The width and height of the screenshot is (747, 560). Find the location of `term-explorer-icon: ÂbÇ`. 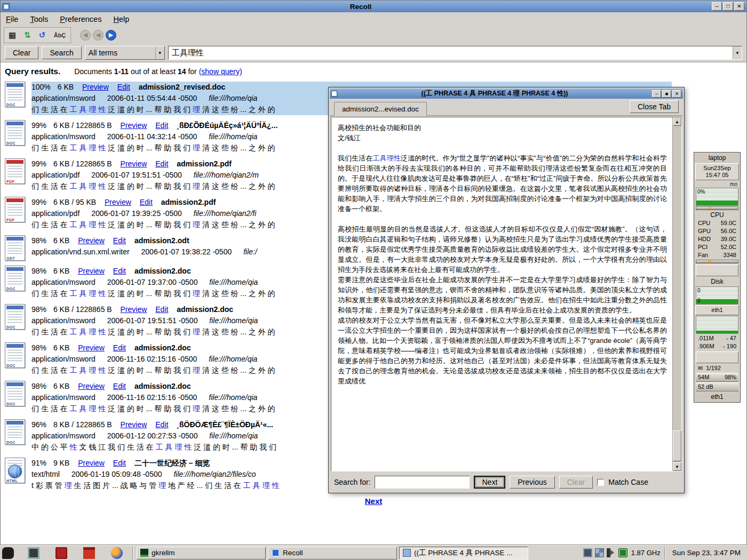

term-explorer-icon: ÂbÇ is located at coordinates (60, 35).